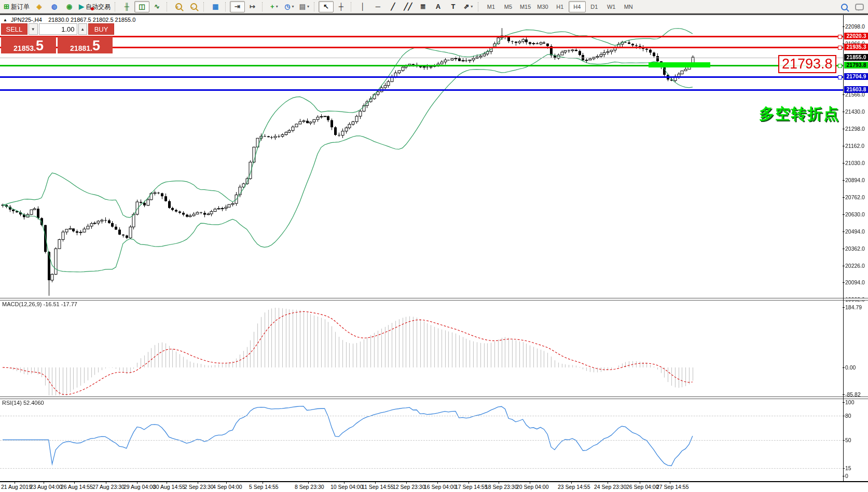 The height and width of the screenshot is (492, 868). Describe the element at coordinates (845, 7) in the screenshot. I see `search-icon` at that location.